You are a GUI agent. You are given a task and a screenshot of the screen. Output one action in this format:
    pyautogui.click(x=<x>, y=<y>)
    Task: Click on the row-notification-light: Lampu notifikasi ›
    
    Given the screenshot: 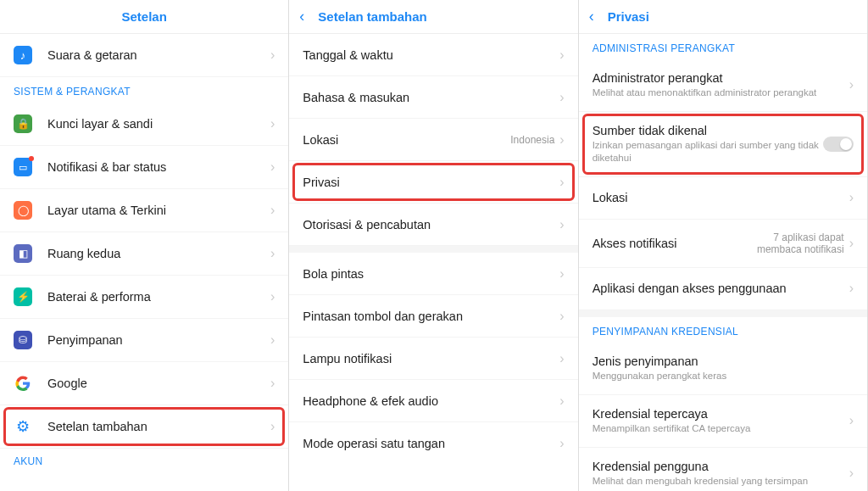 What is the action you would take?
    pyautogui.click(x=433, y=359)
    